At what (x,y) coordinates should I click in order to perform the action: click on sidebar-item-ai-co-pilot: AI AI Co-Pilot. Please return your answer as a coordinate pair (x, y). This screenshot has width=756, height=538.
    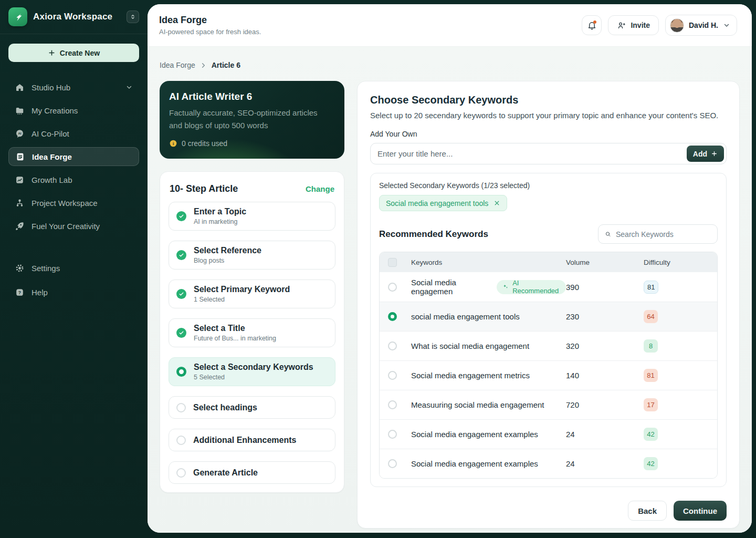
    Looking at the image, I should click on (74, 133).